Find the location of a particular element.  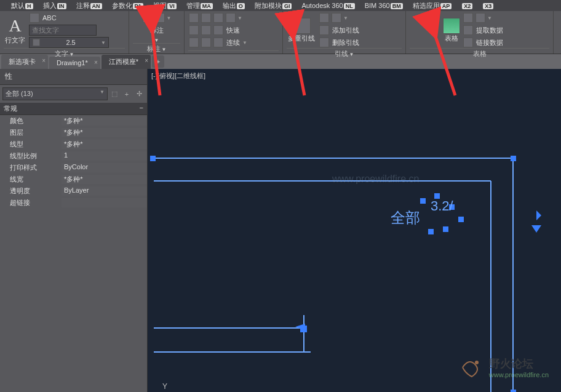

menu-tab: 精选应用AP is located at coordinates (432, 6).